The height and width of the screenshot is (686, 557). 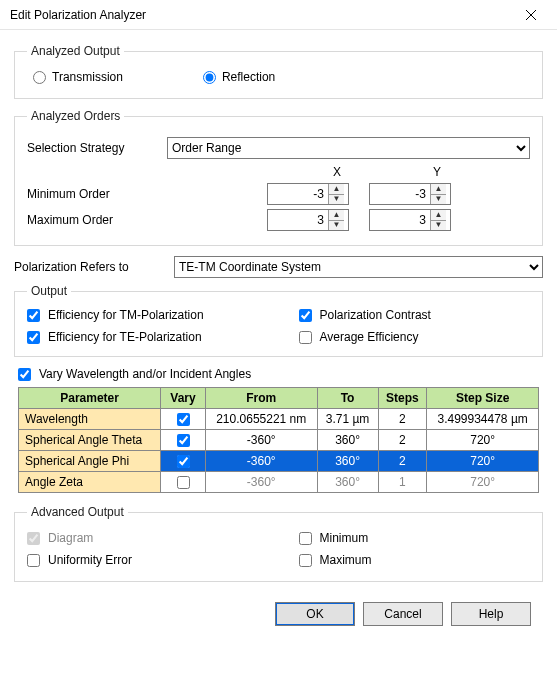 What do you see at coordinates (403, 614) in the screenshot?
I see `cancel-button: Cancel` at bounding box center [403, 614].